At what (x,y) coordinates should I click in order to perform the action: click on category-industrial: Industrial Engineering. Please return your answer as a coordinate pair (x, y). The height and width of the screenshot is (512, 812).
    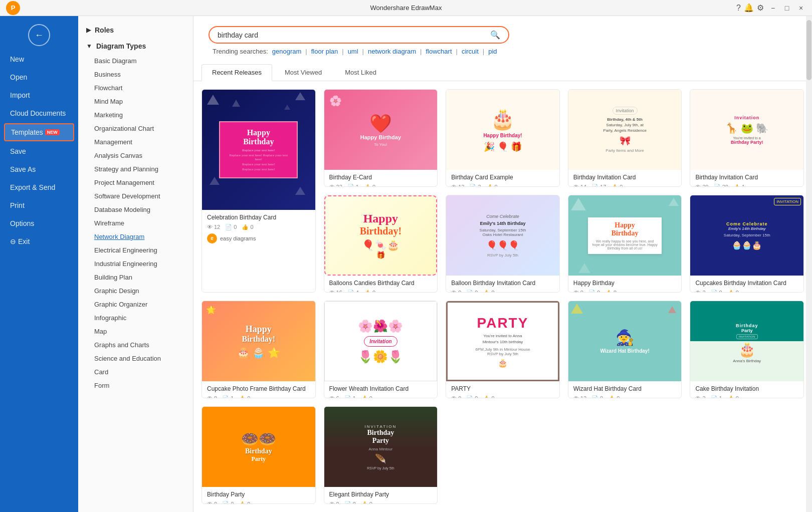
    Looking at the image, I should click on (135, 264).